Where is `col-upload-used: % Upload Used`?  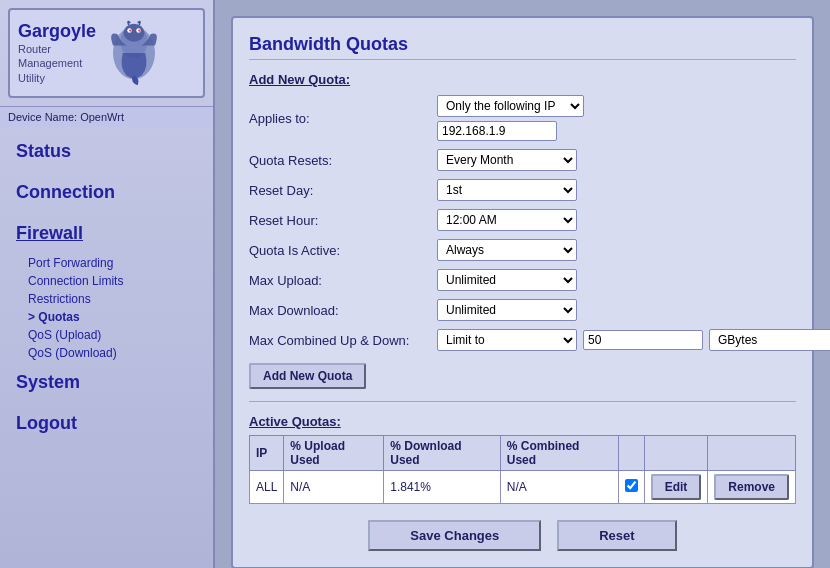 col-upload-used: % Upload Used is located at coordinates (334, 454).